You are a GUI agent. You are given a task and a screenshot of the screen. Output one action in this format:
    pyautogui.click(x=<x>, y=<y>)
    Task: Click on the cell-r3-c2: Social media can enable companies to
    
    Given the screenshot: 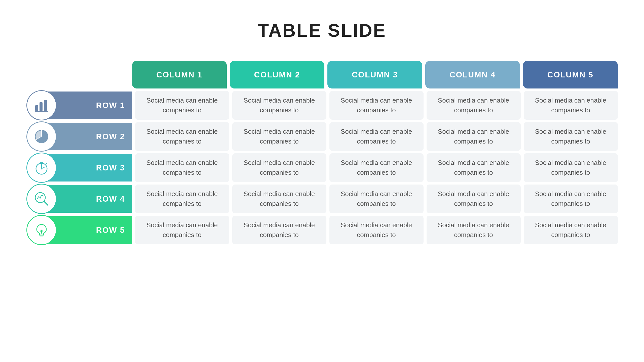 What is the action you would take?
    pyautogui.click(x=279, y=168)
    